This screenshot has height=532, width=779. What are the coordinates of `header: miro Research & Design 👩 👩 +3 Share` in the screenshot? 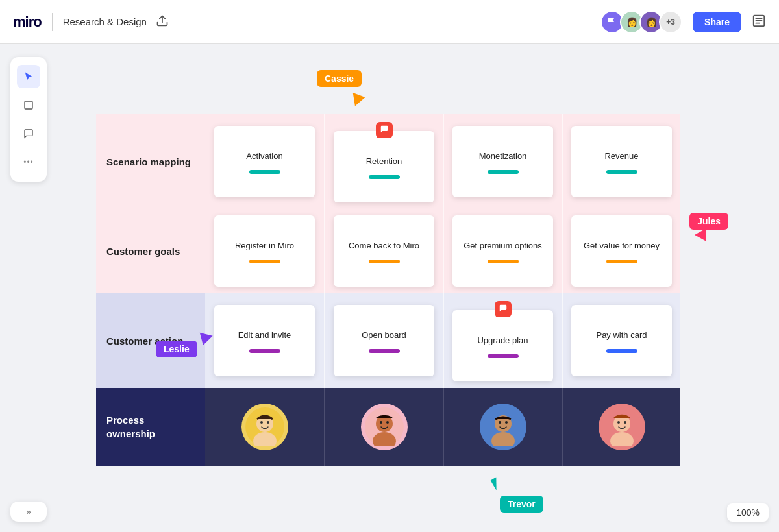 It's located at (390, 22).